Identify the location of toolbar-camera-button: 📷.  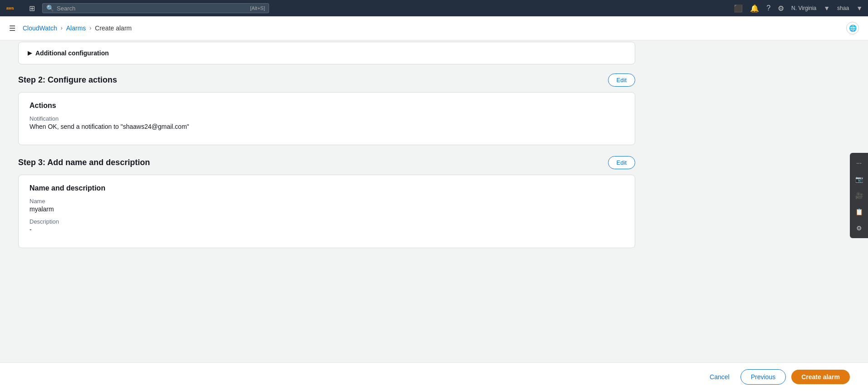
(859, 179).